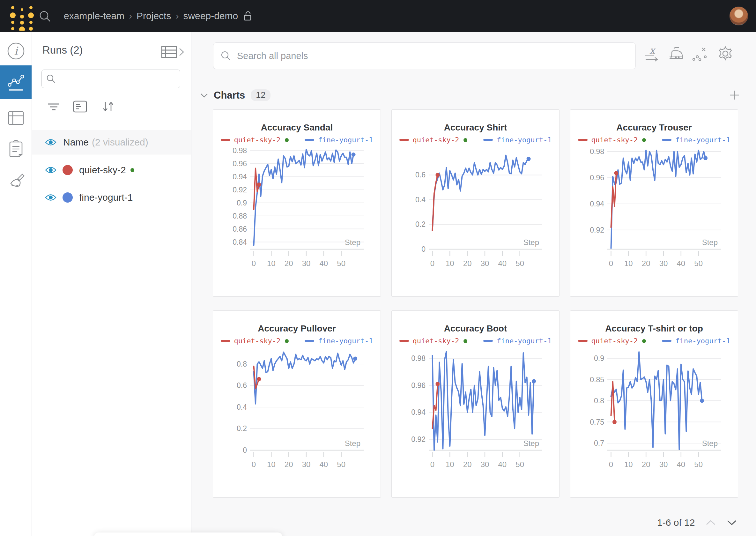  What do you see at coordinates (699, 523) in the screenshot?
I see `panel-pagination: 1-6 of 12` at bounding box center [699, 523].